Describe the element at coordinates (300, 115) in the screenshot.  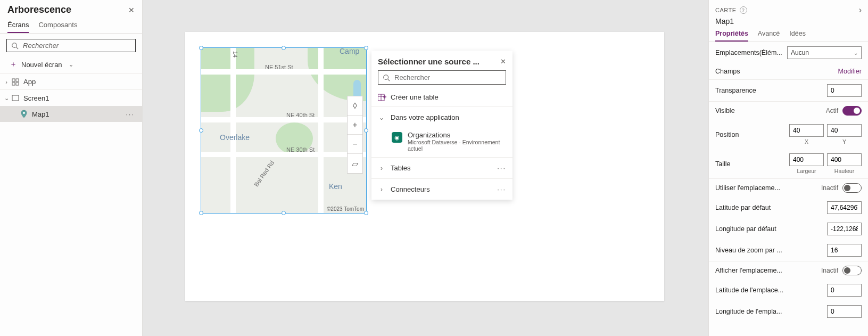
I see `street-label: NE 40th St` at that location.